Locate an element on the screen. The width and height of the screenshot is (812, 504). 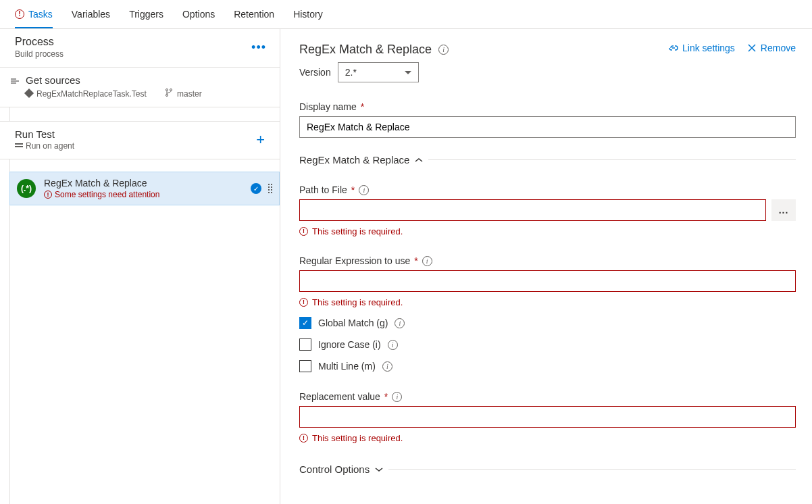
browse-button: ... is located at coordinates (784, 210).